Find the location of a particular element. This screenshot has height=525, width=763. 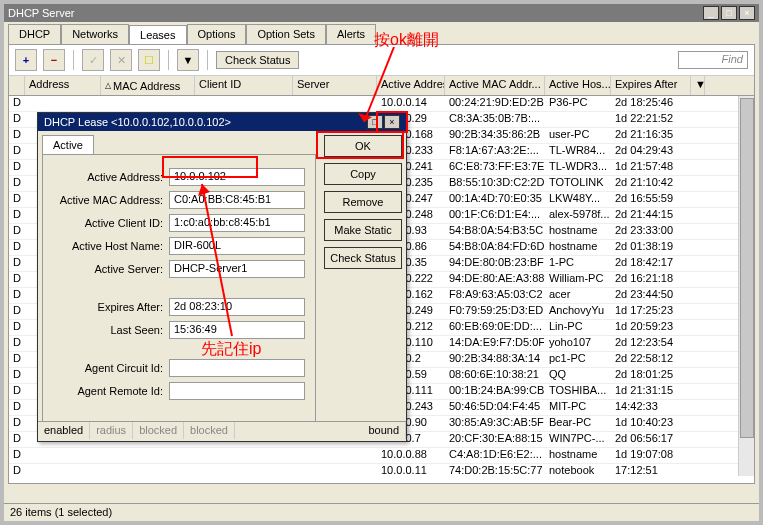

add-button: + is located at coordinates (26, 60).